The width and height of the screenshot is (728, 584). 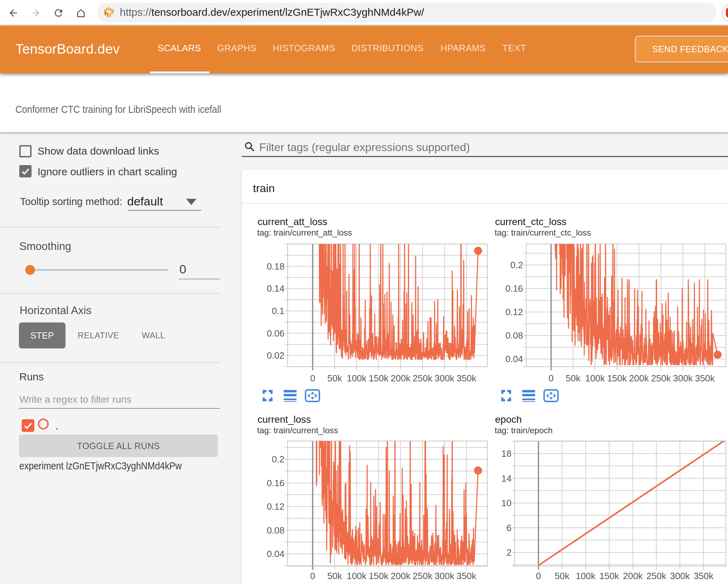 I want to click on svg-text: 0.1, so click(x=278, y=311).